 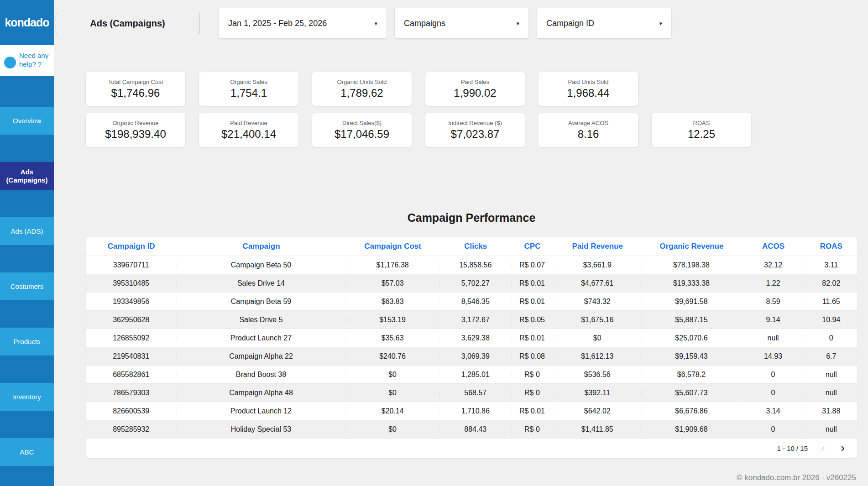 What do you see at coordinates (34, 56) in the screenshot?
I see `help-line1: Need any` at bounding box center [34, 56].